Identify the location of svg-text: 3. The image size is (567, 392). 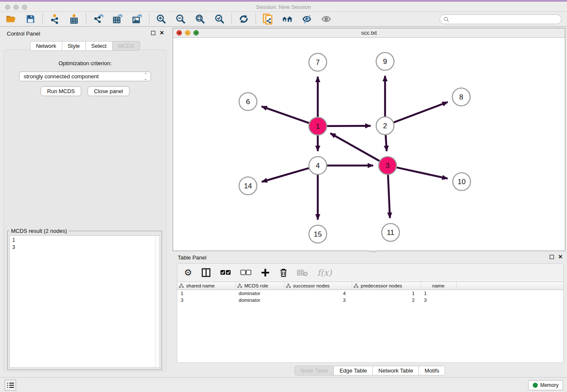
(388, 166).